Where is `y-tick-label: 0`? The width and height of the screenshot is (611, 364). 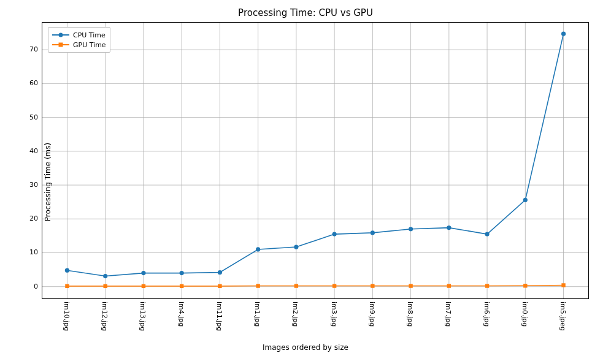 y-tick-label: 0 is located at coordinates (21, 286).